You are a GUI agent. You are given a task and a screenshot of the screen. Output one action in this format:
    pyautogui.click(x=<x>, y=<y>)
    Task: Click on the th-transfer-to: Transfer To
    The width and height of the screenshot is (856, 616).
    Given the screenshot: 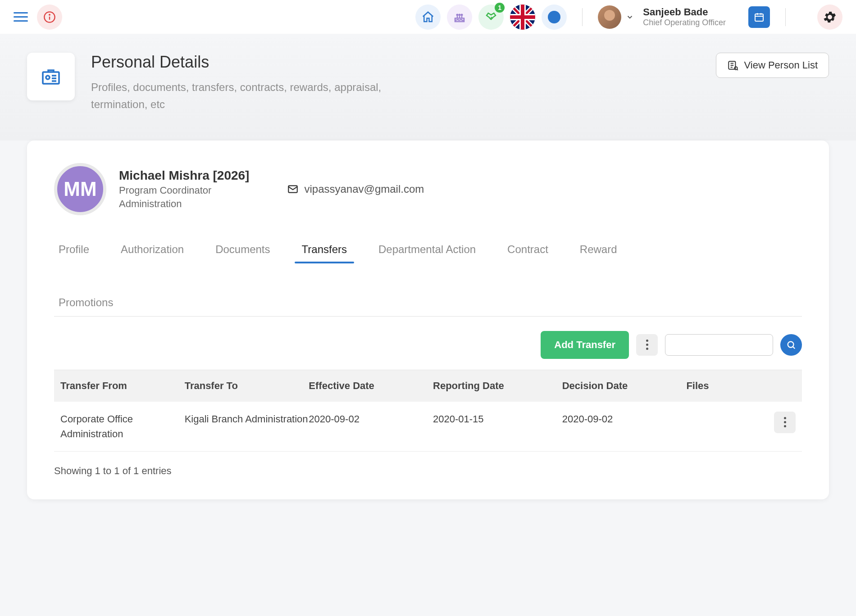 What is the action you would take?
    pyautogui.click(x=247, y=386)
    